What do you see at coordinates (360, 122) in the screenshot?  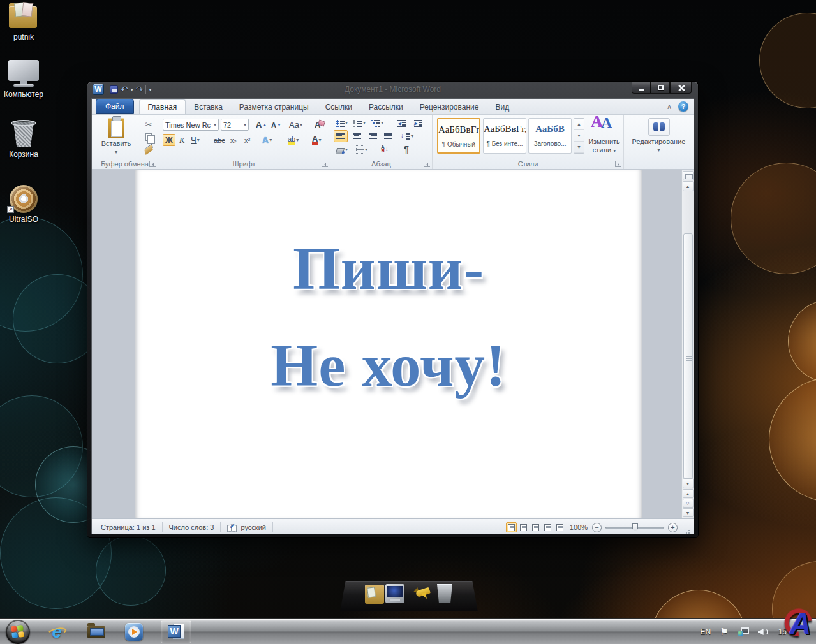 I see `numbering-button: ▾` at bounding box center [360, 122].